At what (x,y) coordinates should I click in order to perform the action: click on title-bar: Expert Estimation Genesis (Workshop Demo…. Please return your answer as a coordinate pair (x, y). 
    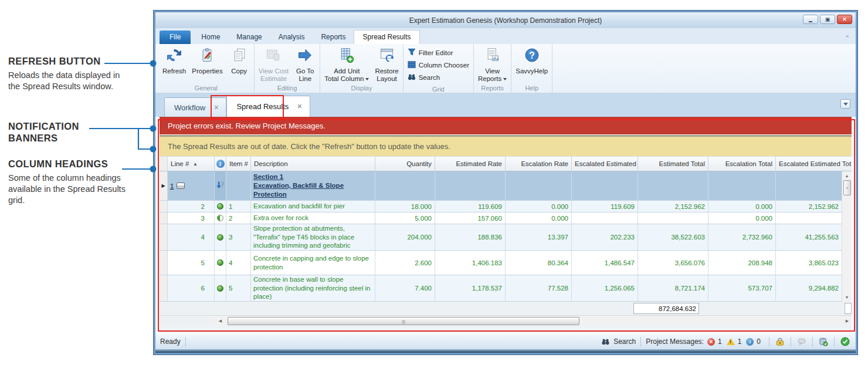
    Looking at the image, I should click on (506, 20).